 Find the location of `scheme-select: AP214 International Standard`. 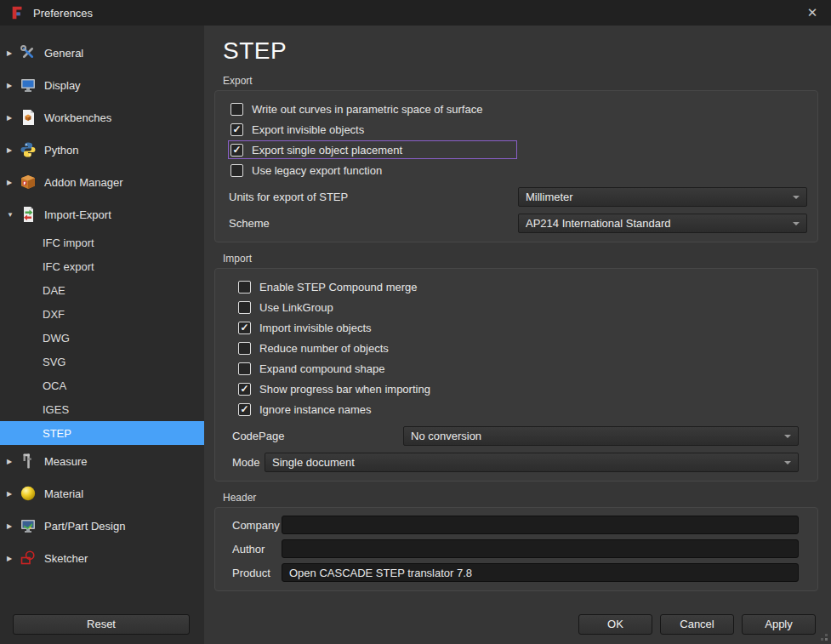

scheme-select: AP214 International Standard is located at coordinates (663, 223).